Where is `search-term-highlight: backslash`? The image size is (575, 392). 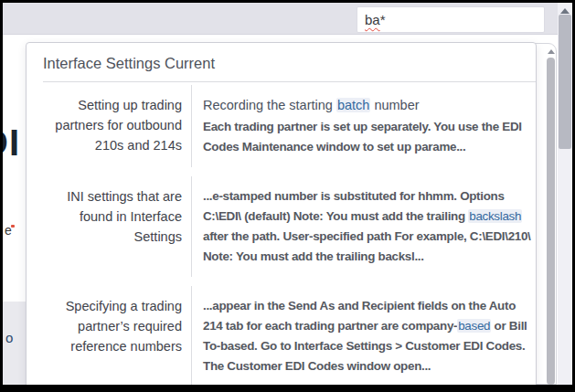 search-term-highlight: backslash is located at coordinates (495, 216).